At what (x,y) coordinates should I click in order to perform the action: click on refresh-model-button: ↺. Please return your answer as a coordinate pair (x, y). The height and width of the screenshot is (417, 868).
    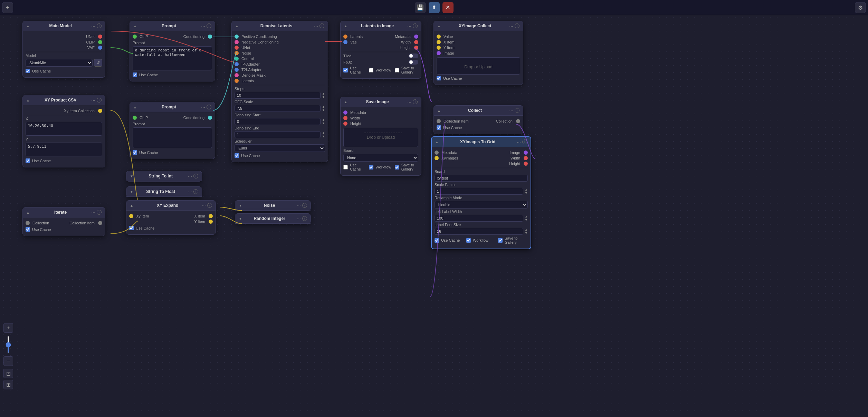
    Looking at the image, I should click on (98, 63).